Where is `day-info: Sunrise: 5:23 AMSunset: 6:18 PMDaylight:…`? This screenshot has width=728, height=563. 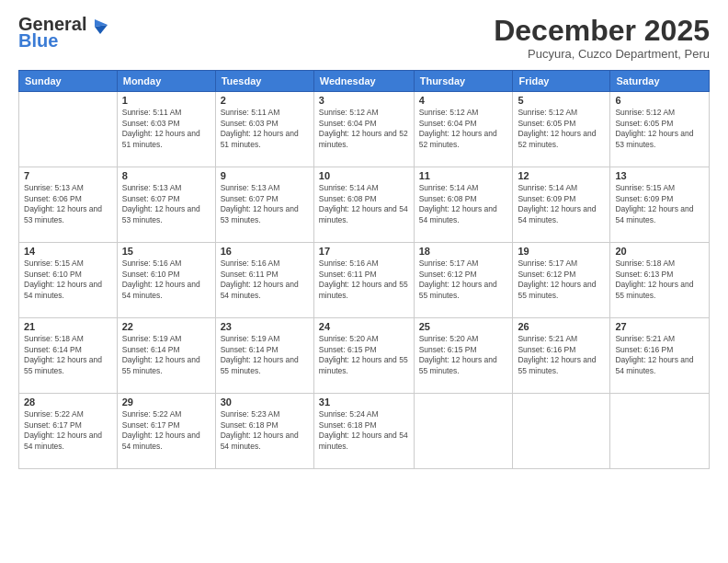
day-info: Sunrise: 5:23 AMSunset: 6:18 PMDaylight:… is located at coordinates (265, 431).